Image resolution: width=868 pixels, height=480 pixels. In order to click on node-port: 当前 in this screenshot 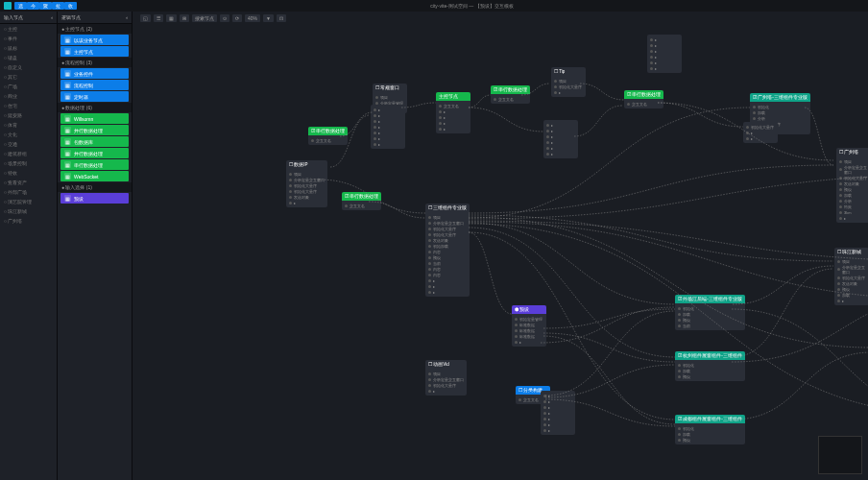, I will do `click(711, 325)`.